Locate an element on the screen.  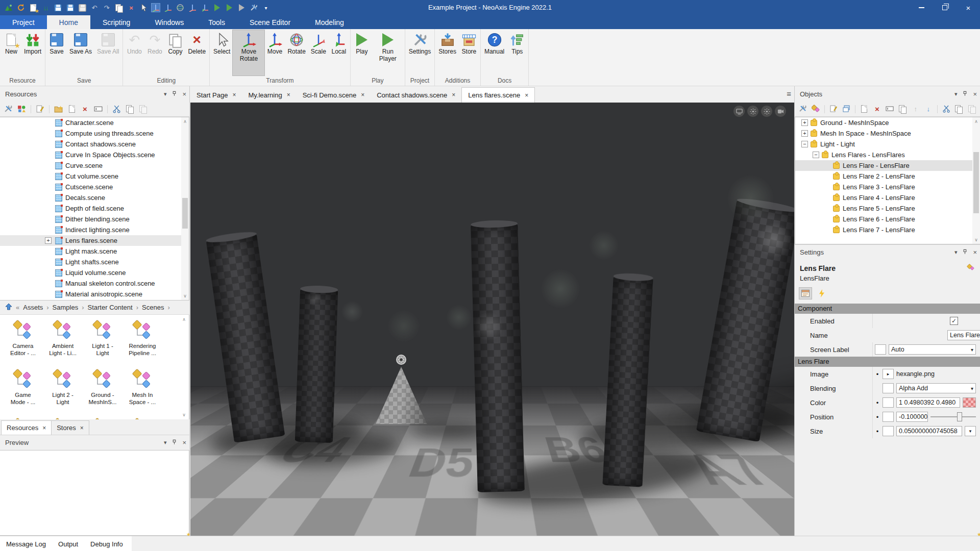
up-level-icon is located at coordinates (9, 307).